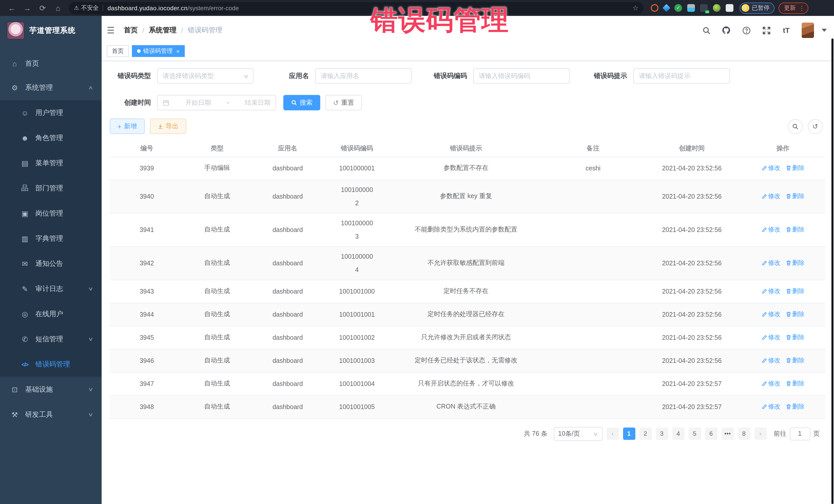 This screenshot has width=834, height=504. Describe the element at coordinates (51, 64) in the screenshot. I see `sidebar-item-首页: ⌂首页` at that location.